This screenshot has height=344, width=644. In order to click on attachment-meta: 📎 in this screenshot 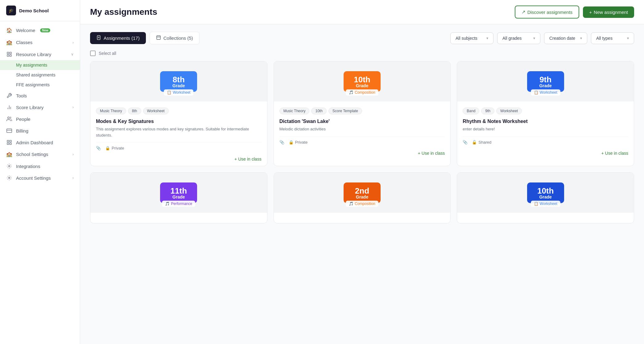, I will do `click(282, 142)`.